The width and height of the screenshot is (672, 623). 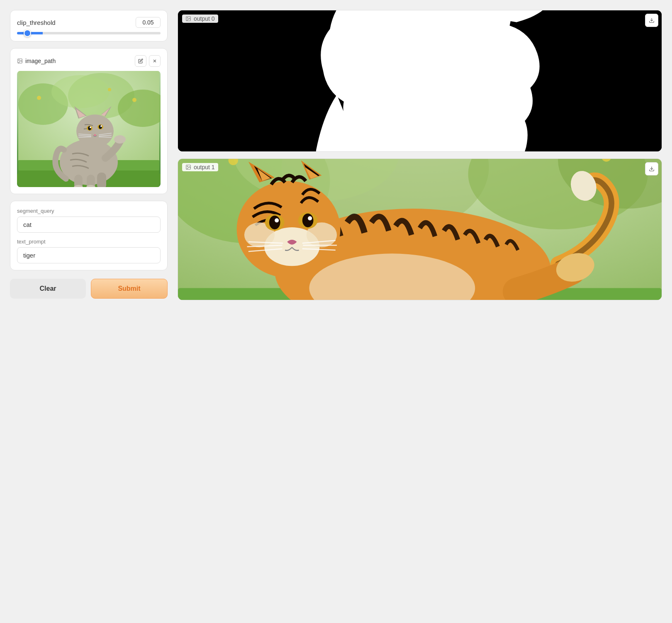 I want to click on text-prompt-input, so click(x=89, y=256).